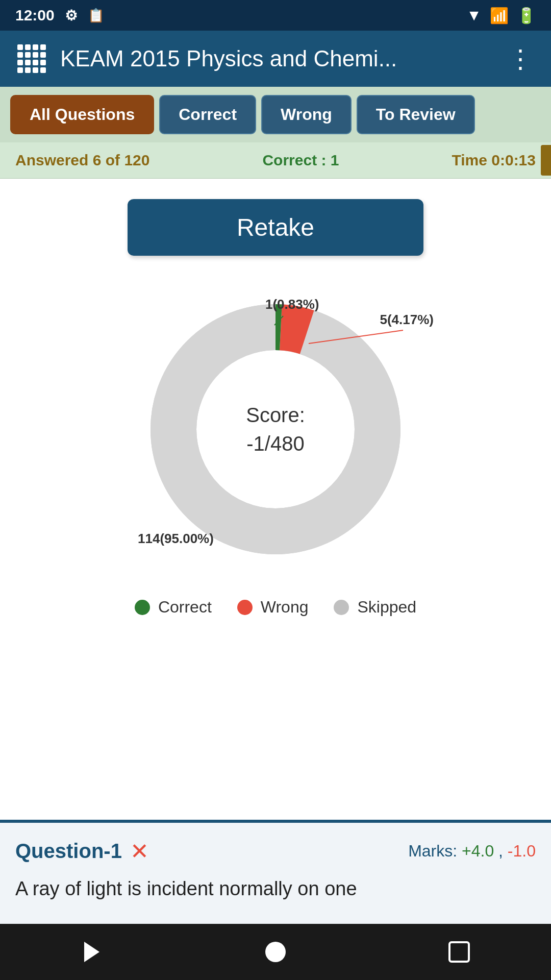  Describe the element at coordinates (494, 160) in the screenshot. I see `stats-time: Time 0:0:13` at that location.